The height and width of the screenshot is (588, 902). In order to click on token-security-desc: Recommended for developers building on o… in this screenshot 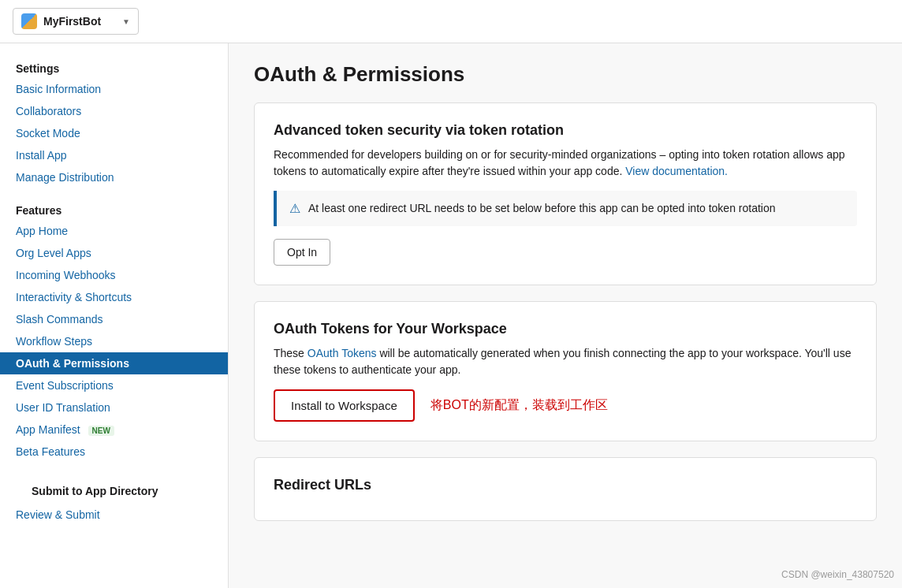, I will do `click(565, 163)`.